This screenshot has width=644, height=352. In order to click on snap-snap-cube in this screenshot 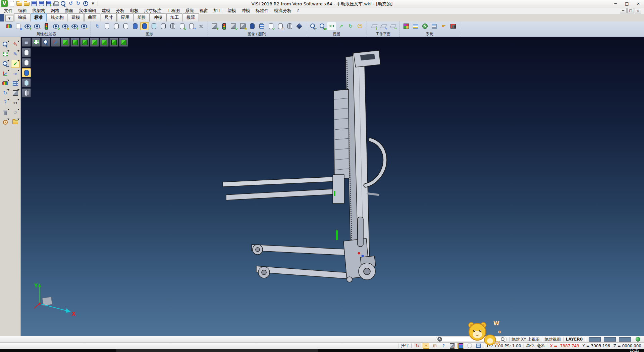, I will do `click(461, 346)`.